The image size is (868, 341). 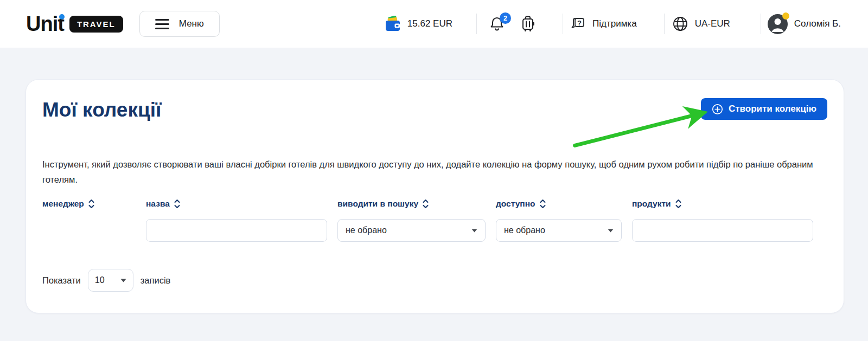 What do you see at coordinates (237, 230) in the screenshot?
I see `name-filter-input` at bounding box center [237, 230].